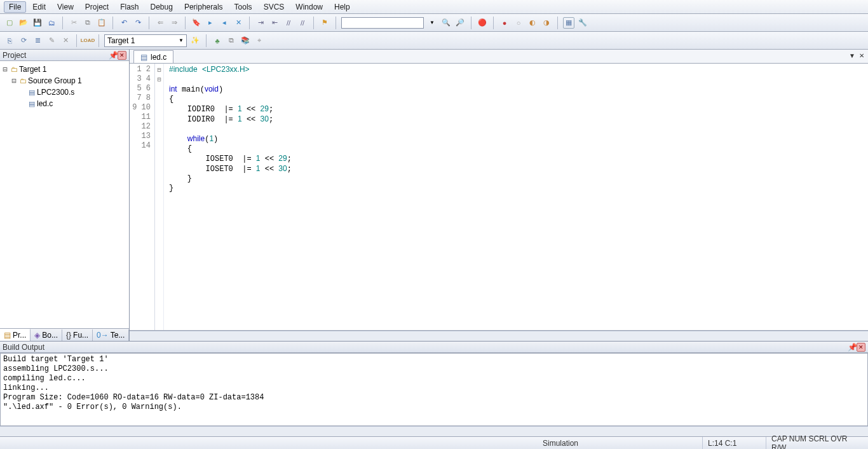  Describe the element at coordinates (10, 23) in the screenshot. I see `new-icon: ▢` at that location.